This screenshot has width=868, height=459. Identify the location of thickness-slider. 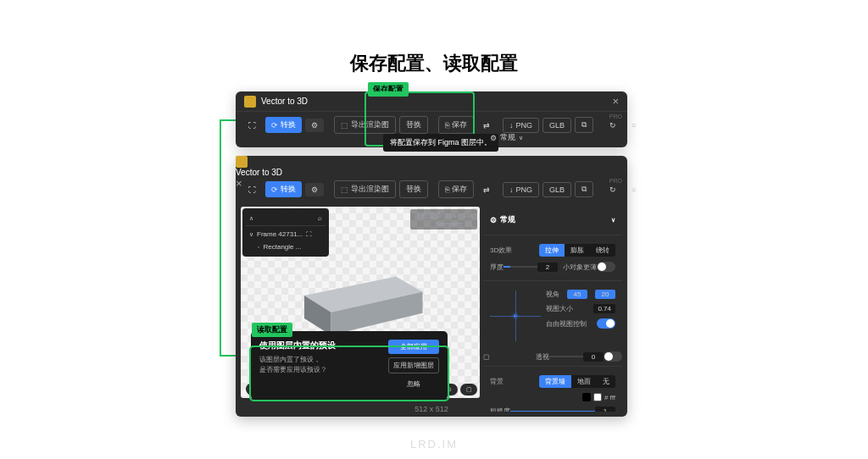
(520, 267).